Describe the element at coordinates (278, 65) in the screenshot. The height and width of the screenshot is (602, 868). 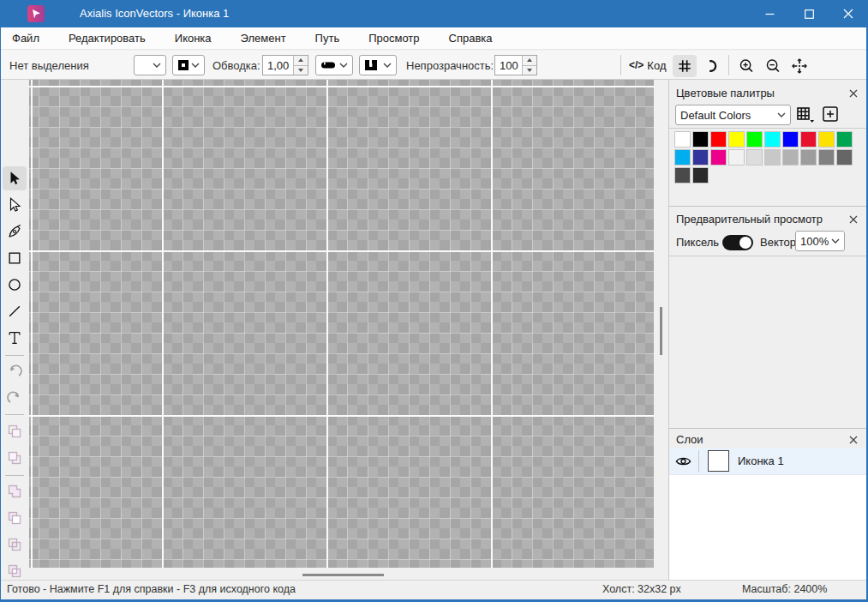
I see `stroke-width-value: 1,00` at that location.